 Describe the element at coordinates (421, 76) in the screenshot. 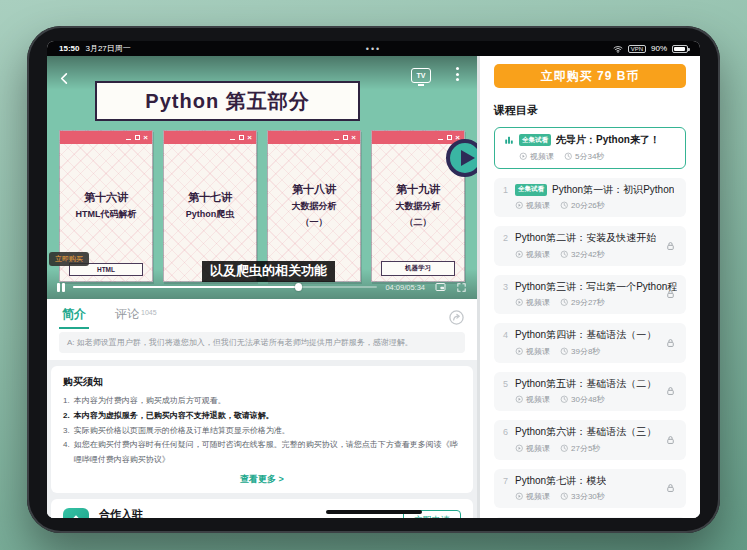

I see `tv-cast-icon: TV` at that location.